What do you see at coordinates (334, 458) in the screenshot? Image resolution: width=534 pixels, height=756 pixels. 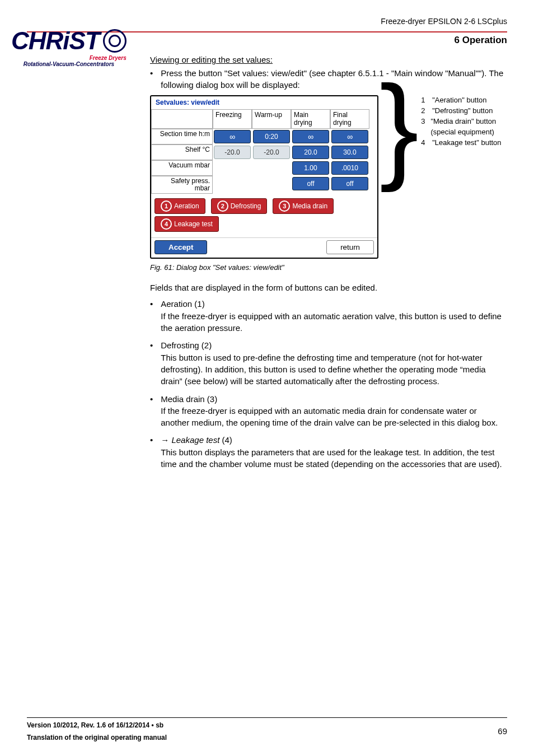 I see `leakage-item-body: This button displays the parameters that…` at bounding box center [334, 458].